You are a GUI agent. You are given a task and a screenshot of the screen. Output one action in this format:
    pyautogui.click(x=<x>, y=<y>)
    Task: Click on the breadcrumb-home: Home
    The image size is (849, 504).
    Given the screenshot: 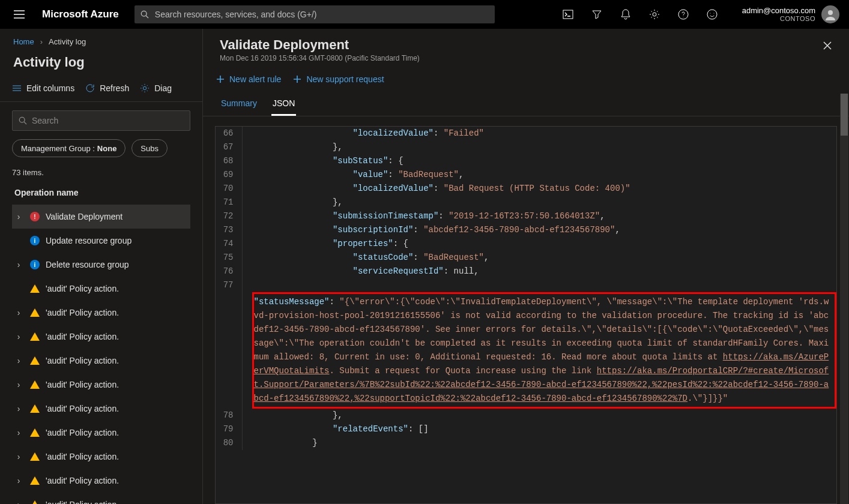 What is the action you would take?
    pyautogui.click(x=24, y=42)
    